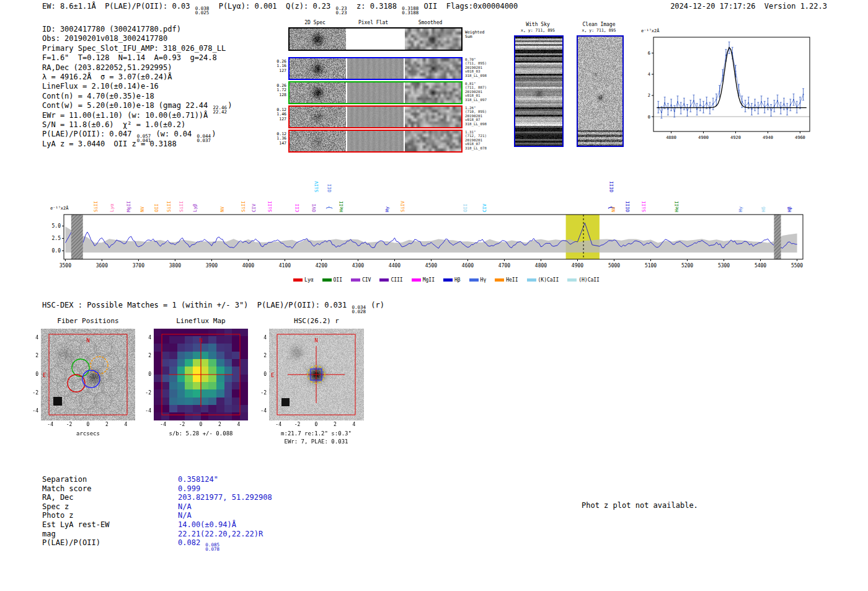 The width and height of the screenshot is (868, 591). I want to click on legend-label: Hβ, so click(458, 280).